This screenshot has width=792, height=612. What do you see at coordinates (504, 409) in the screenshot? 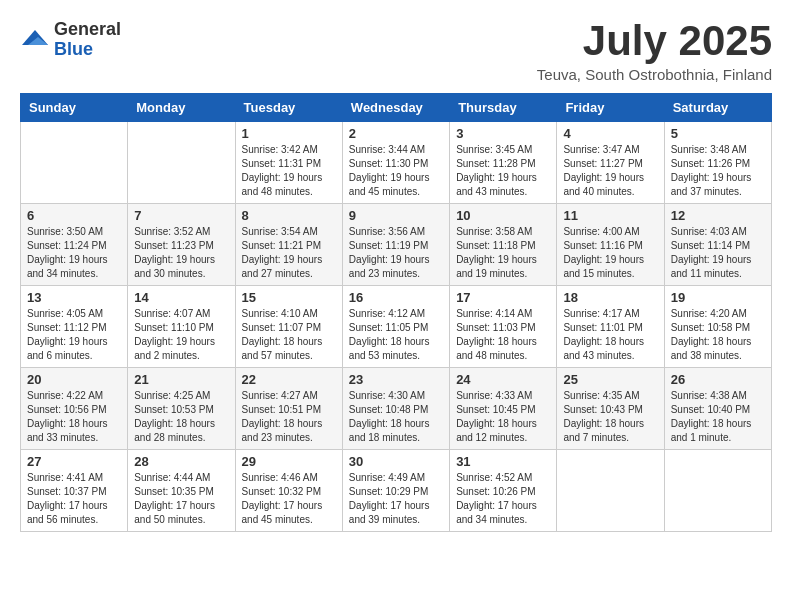
I see `calendar-cell: 24Sunrise: 4:33 AM Sunset: 10:45 PM Dayl…` at bounding box center [504, 409].